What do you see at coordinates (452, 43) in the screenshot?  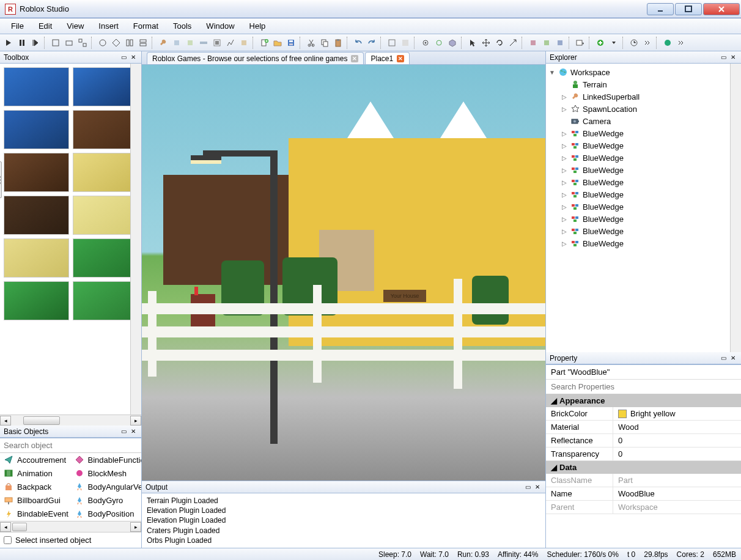 I see `cube-icon` at bounding box center [452, 43].